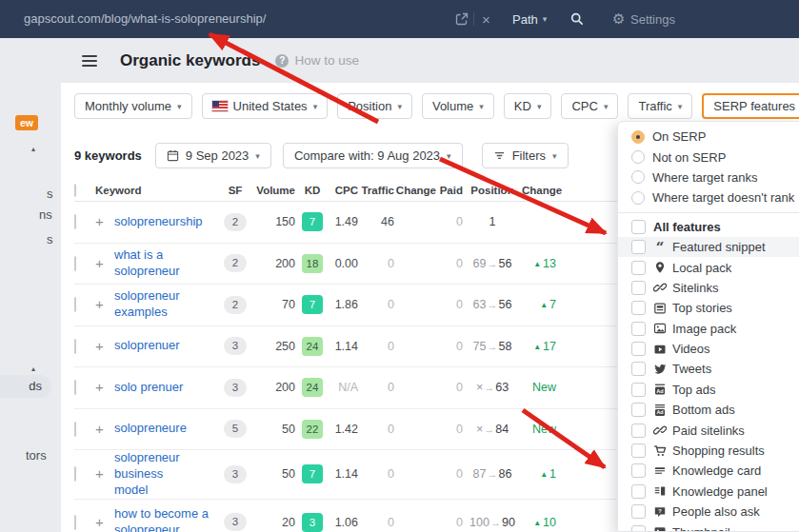 The width and height of the screenshot is (799, 532). Describe the element at coordinates (235, 190) in the screenshot. I see `column-header-sf: SF` at that location.